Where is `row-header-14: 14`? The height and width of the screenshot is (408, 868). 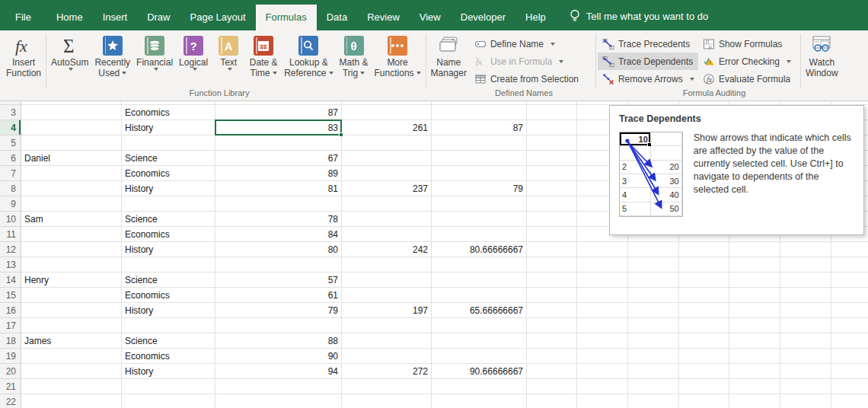
row-header-14: 14 is located at coordinates (11, 280).